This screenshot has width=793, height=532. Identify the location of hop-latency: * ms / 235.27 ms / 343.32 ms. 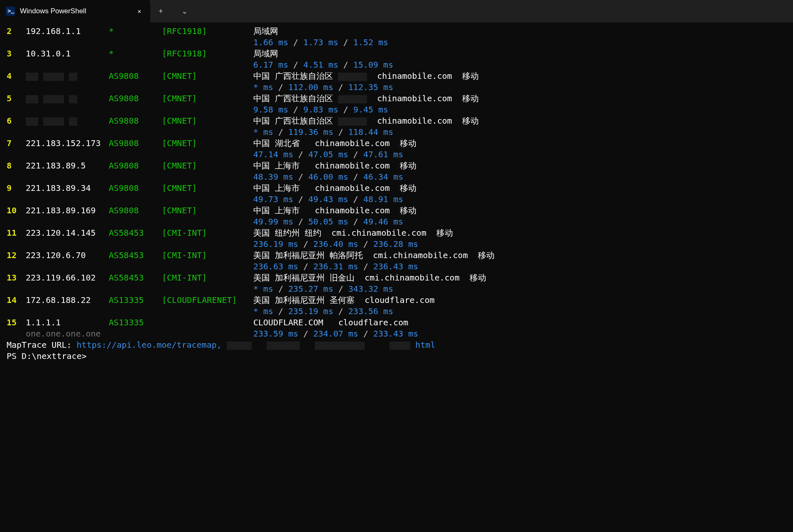
(520, 289).